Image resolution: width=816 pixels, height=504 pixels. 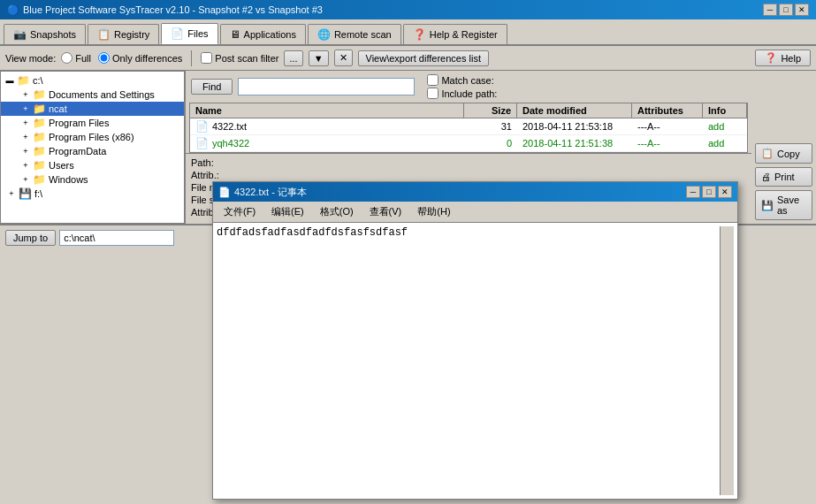 What do you see at coordinates (13, 11) in the screenshot?
I see `app-icon: 🔵` at bounding box center [13, 11].